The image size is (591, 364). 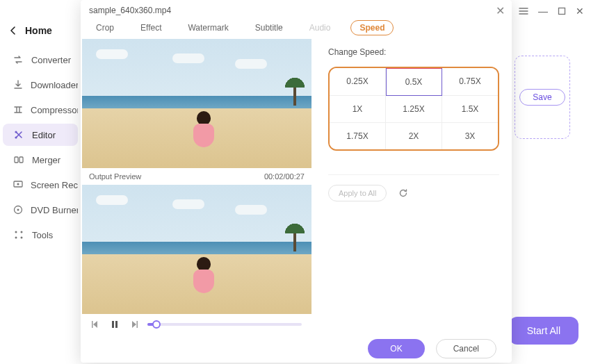 I want to click on sidebar-item-converter: Converter, so click(x=40, y=60).